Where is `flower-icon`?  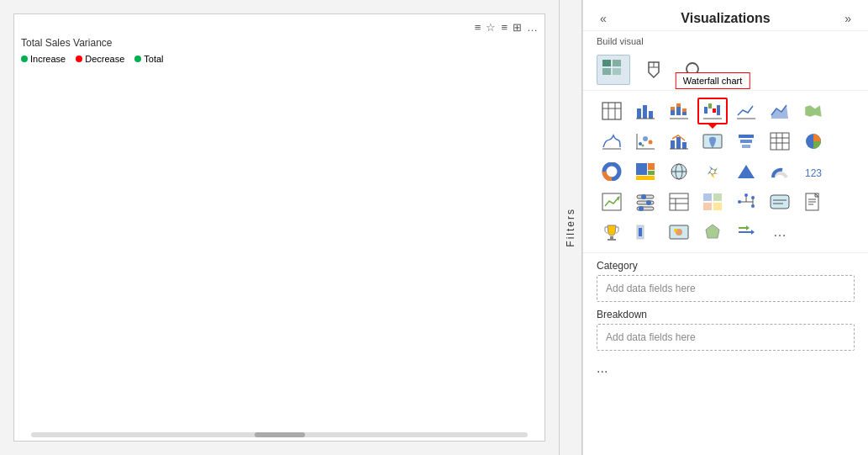 flower-icon is located at coordinates (713, 172).